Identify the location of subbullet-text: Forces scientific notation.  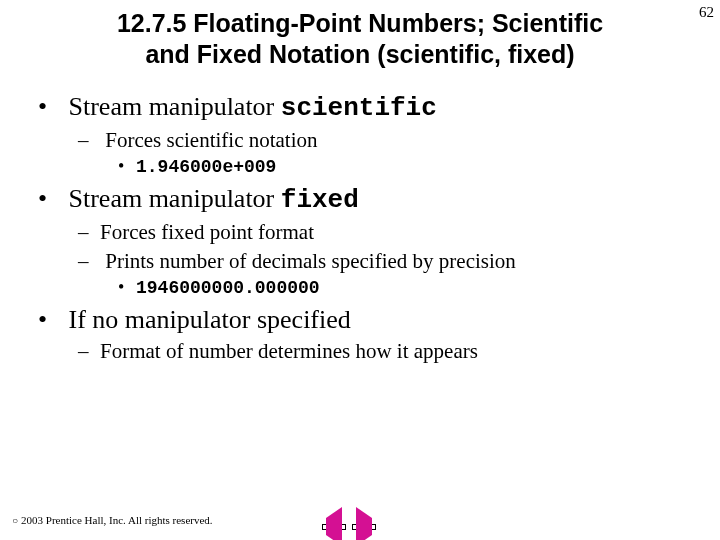
(211, 140).